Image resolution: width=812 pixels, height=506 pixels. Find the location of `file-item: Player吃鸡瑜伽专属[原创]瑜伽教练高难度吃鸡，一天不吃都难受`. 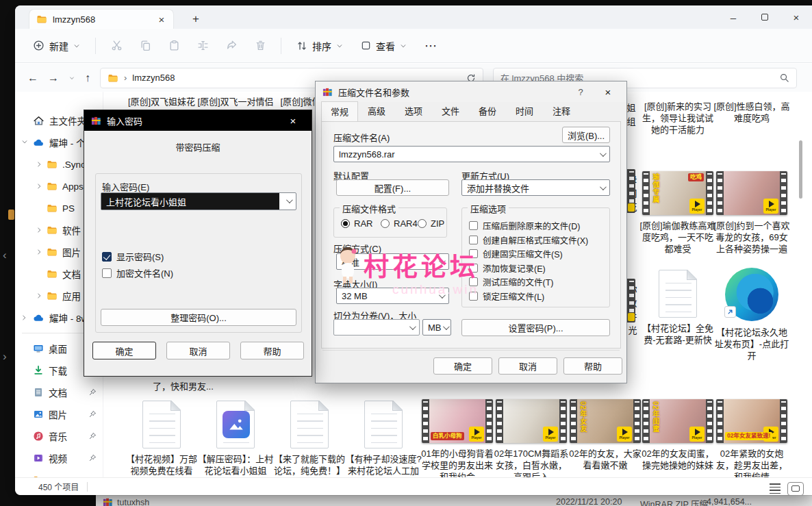

file-item: Player吃鸡瑜伽专属[原创]瑜伽教练高难度吃鸡，一天不吃都难受 is located at coordinates (678, 213).